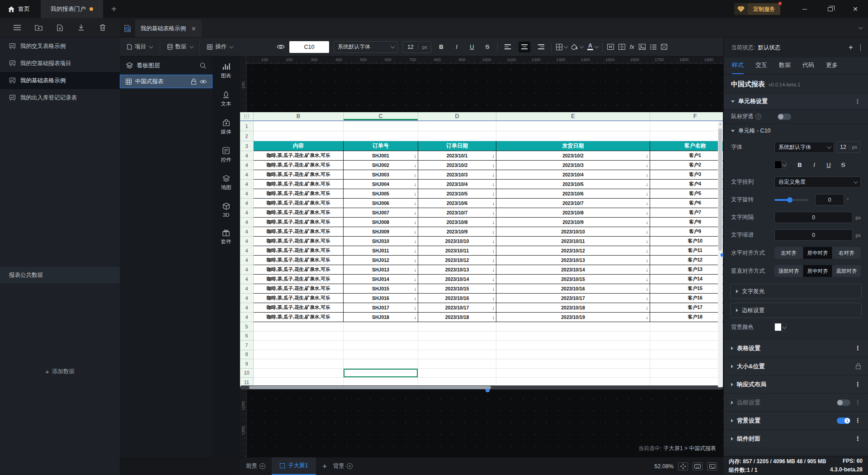 The width and height of the screenshot is (868, 475). What do you see at coordinates (381, 232) in the screenshot?
I see `order-no-cell: SHJ009↓` at bounding box center [381, 232].